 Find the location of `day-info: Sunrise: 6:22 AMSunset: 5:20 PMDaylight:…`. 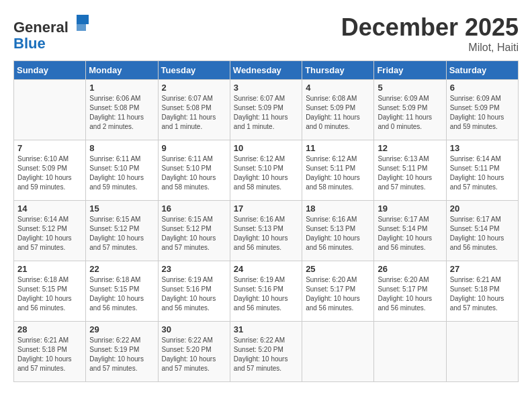

day-info: Sunrise: 6:22 AMSunset: 5:20 PMDaylight:… is located at coordinates (194, 355).